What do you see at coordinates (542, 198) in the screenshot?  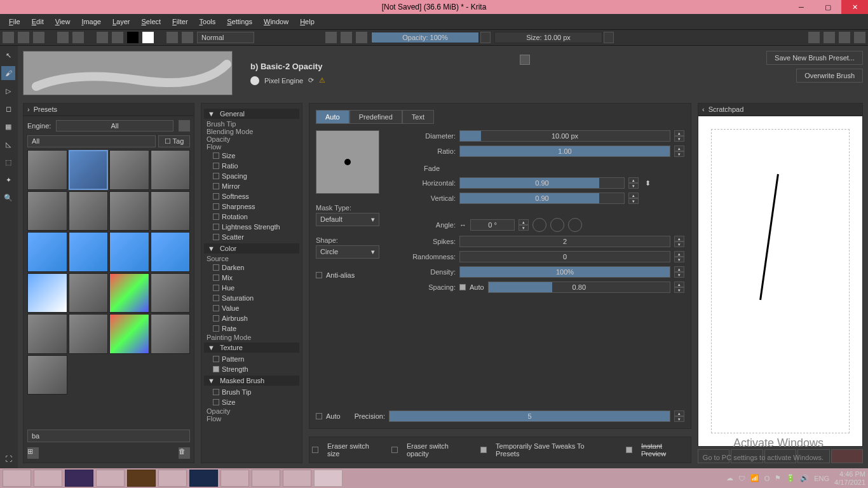 I see `fade-v-slider: 0.90` at bounding box center [542, 198].